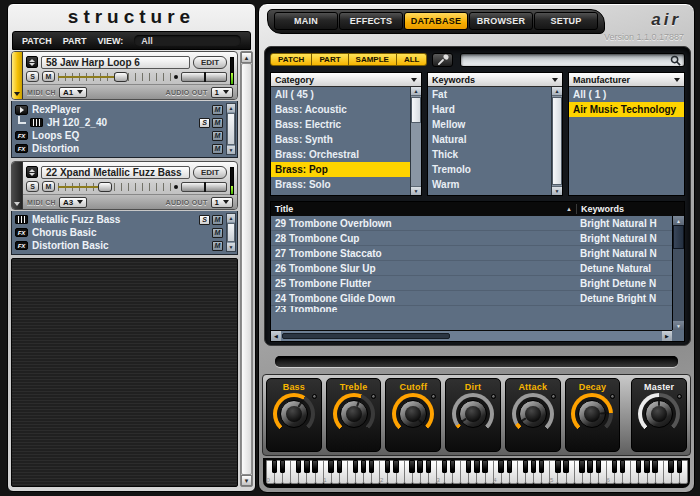 The height and width of the screenshot is (496, 700). Describe the element at coordinates (222, 202) in the screenshot. I see `audio-out-dropdown: 1` at that location.